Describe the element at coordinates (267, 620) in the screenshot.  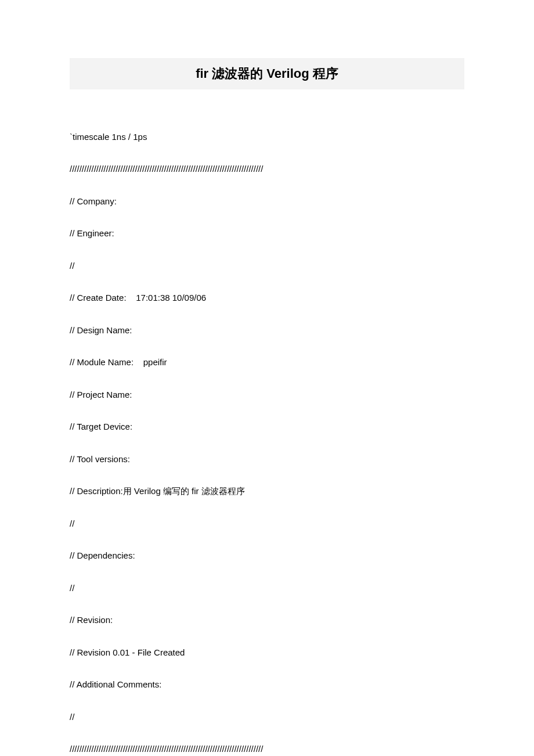
I see `code-line: // Revision:` at that location.